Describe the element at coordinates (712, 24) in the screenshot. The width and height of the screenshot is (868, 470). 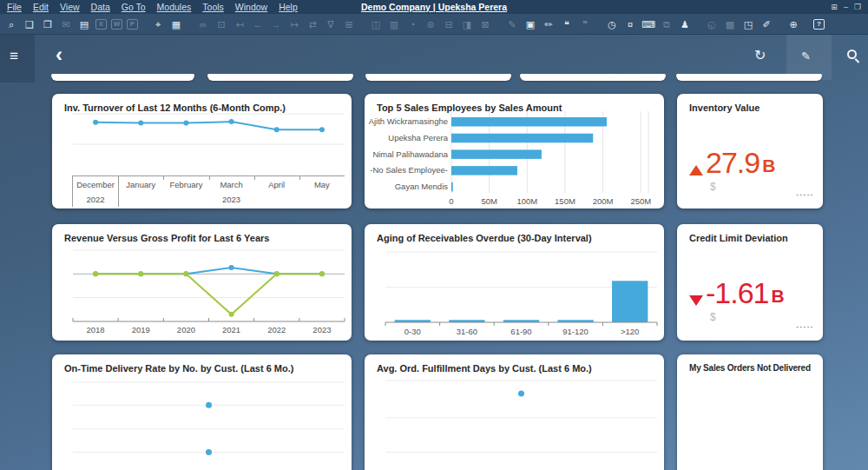
I see `schedule-icon: ◵` at that location.